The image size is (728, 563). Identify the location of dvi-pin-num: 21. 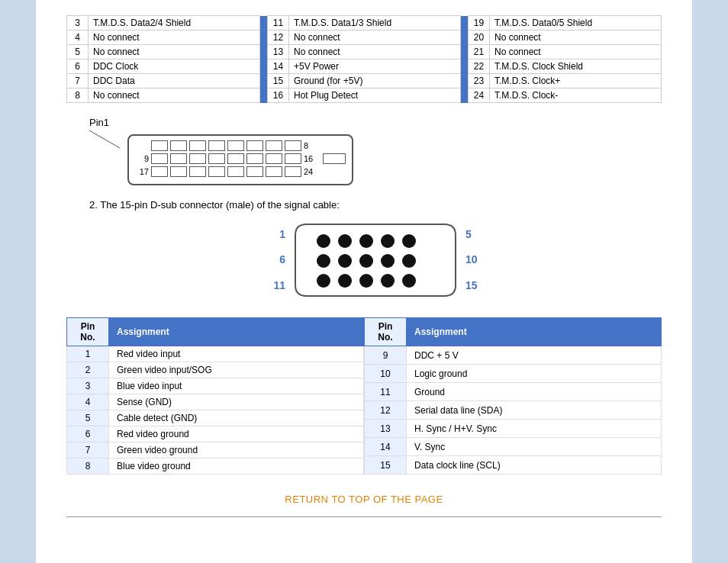
(479, 52).